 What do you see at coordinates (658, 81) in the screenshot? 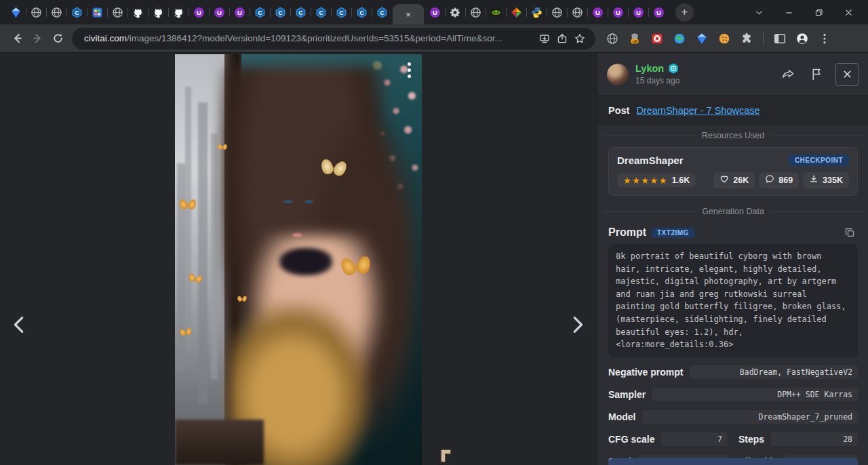
I see `post-timestamp: 15 days ago` at bounding box center [658, 81].